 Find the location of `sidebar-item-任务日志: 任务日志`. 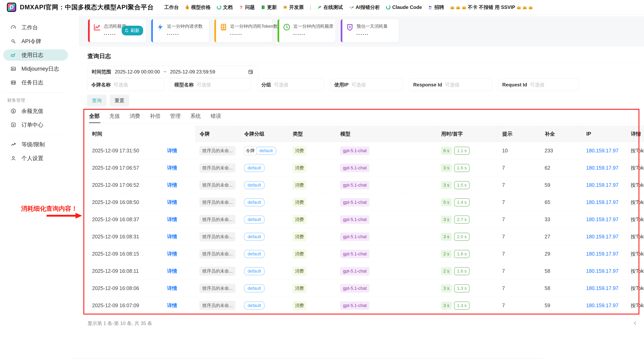

sidebar-item-任务日志: 任务日志 is located at coordinates (36, 82).